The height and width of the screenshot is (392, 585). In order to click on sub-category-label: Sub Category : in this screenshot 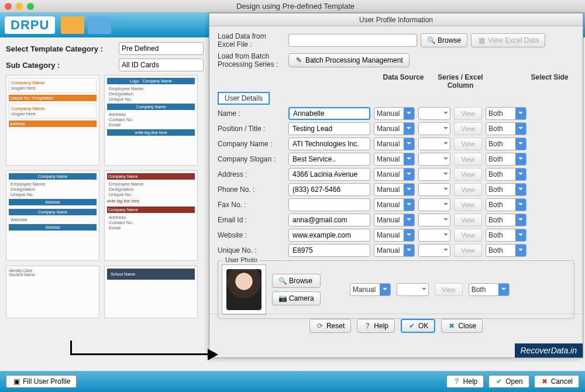, I will do `click(60, 66)`.